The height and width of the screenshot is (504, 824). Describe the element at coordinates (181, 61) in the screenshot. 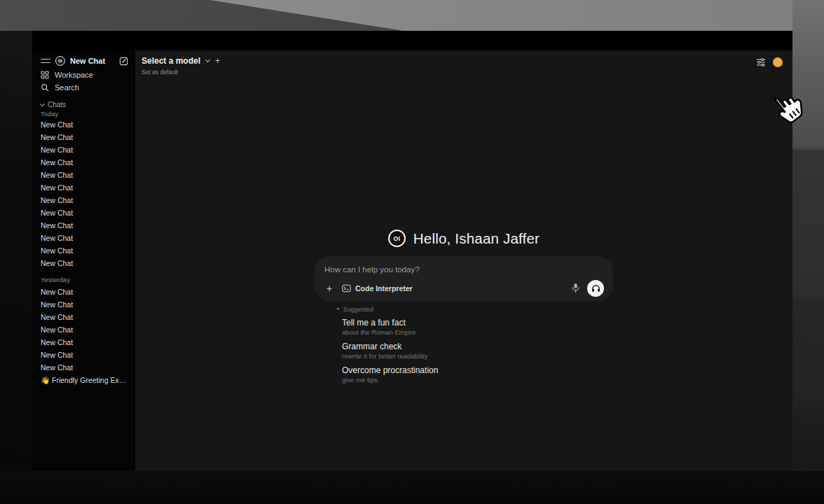

I see `model-selector: Select a model +` at that location.